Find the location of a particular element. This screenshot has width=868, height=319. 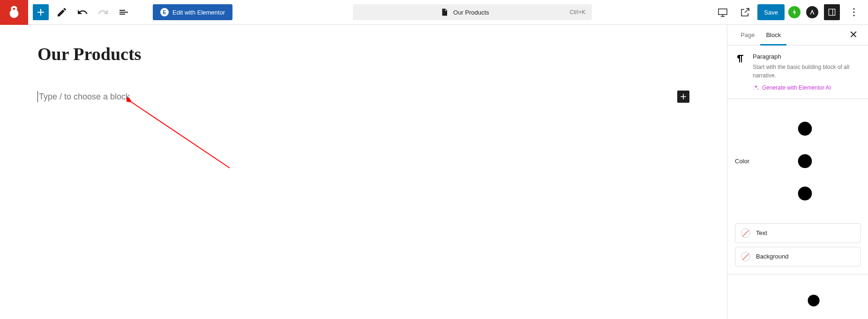

jetpack-icon is located at coordinates (794, 12).